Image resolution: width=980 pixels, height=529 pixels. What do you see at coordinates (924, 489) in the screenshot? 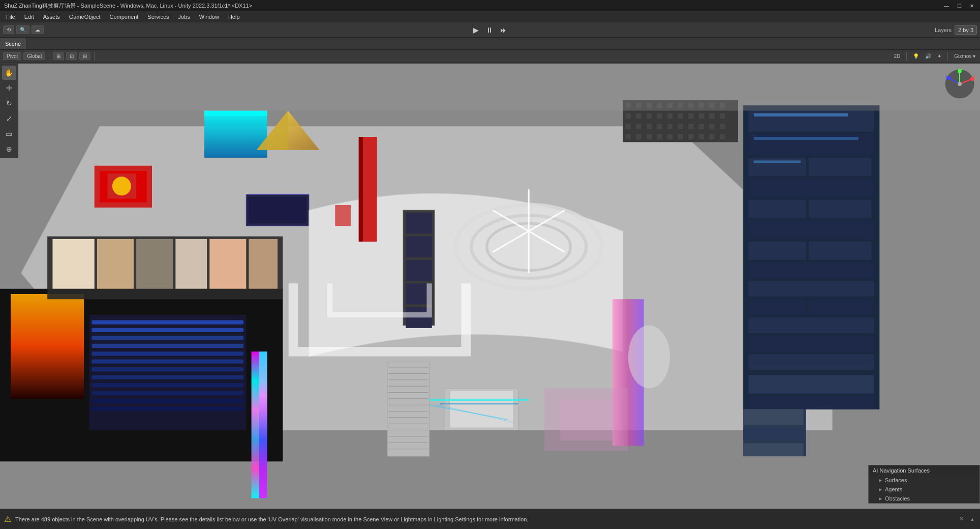
I see `nav-agents-item: ▶ Agents` at bounding box center [924, 489].